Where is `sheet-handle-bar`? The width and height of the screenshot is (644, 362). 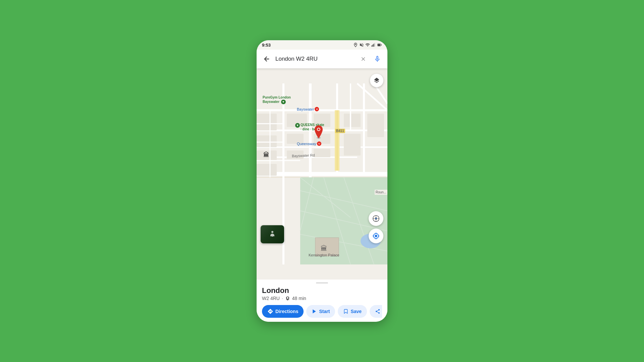 sheet-handle-bar is located at coordinates (322, 283).